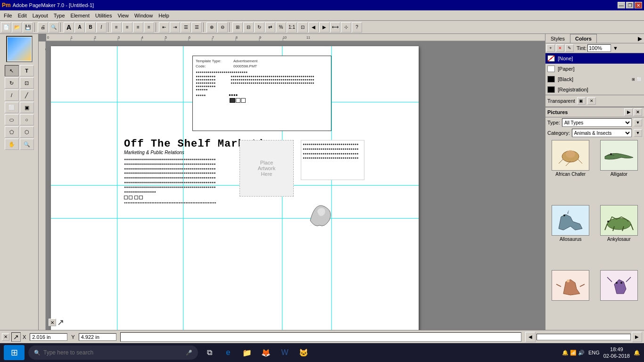 The height and width of the screenshot is (362, 644). Describe the element at coordinates (595, 58) in the screenshot. I see `color-item-none: [None]` at that location.